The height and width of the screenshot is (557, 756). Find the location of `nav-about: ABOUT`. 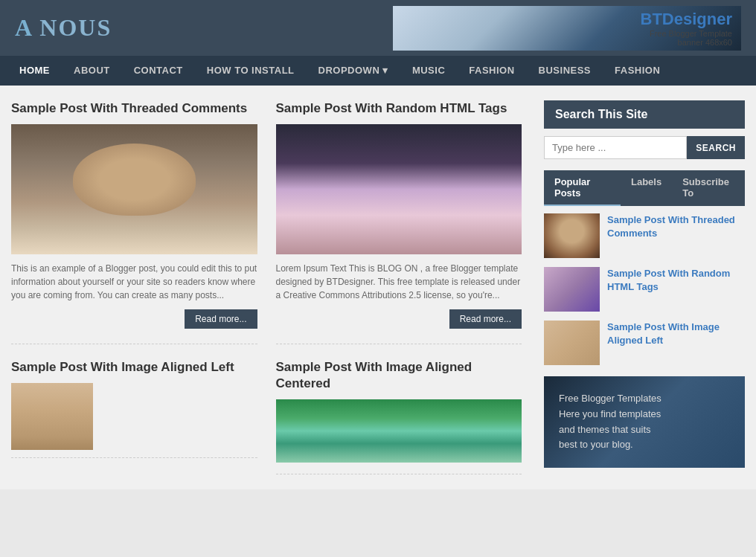

nav-about: ABOUT is located at coordinates (92, 71).